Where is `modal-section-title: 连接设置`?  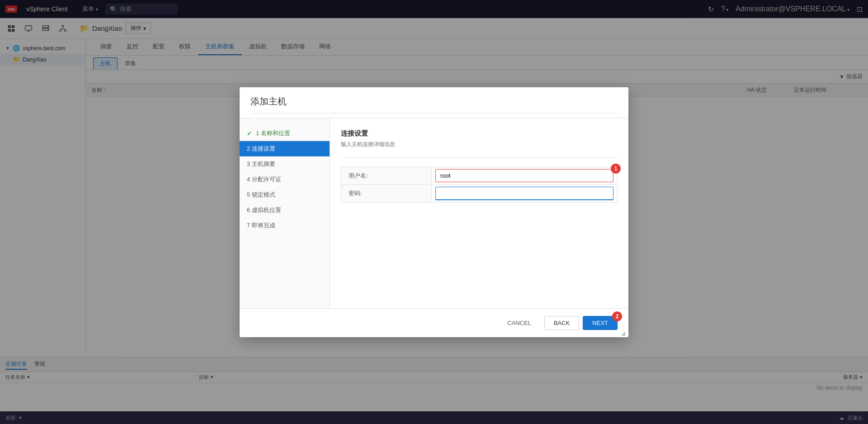
modal-section-title: 连接设置 is located at coordinates (479, 134).